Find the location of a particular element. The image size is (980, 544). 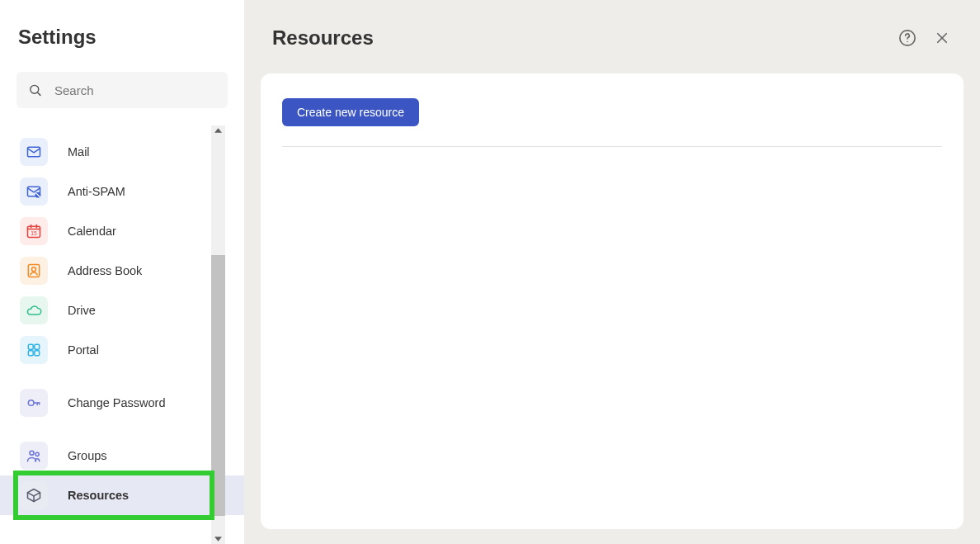

sidebar-item-label: Change Password is located at coordinates (117, 403).